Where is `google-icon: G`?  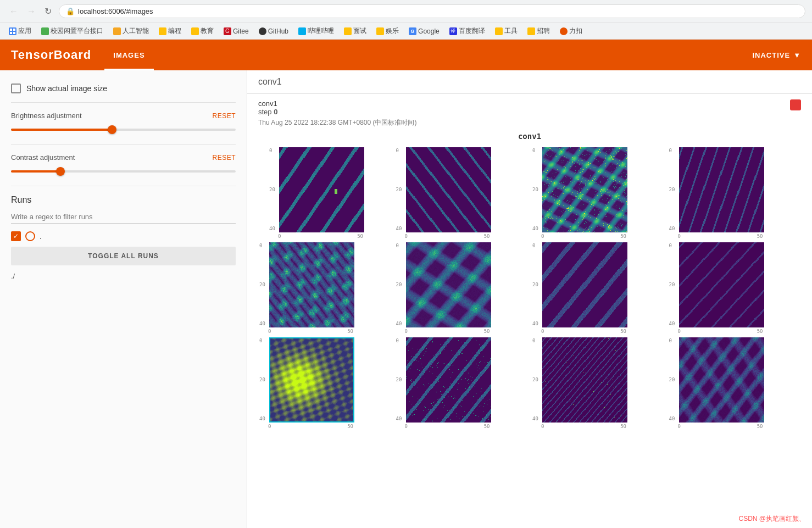
google-icon: G is located at coordinates (413, 31).